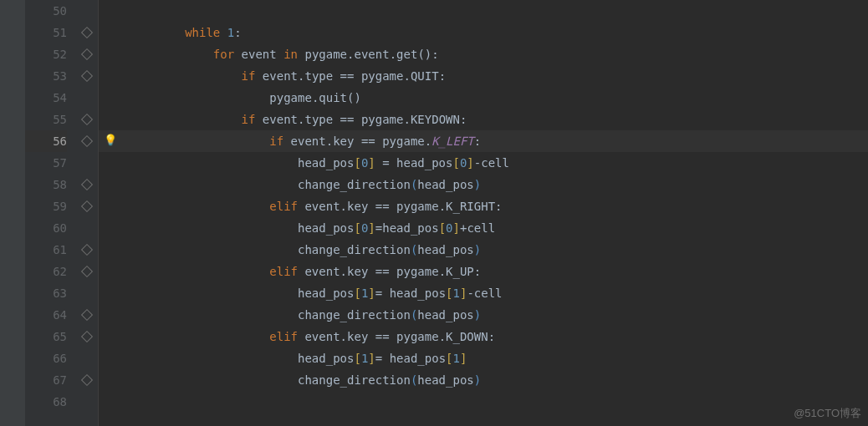 This screenshot has height=426, width=868. Describe the element at coordinates (50, 213) in the screenshot. I see `line-number-gutter: 50515253545556575859606162636465666768` at that location.